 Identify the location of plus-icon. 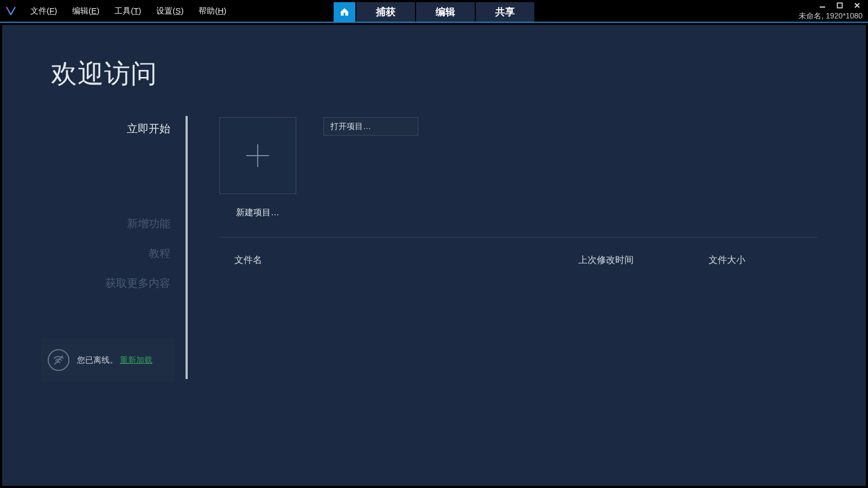
(258, 156).